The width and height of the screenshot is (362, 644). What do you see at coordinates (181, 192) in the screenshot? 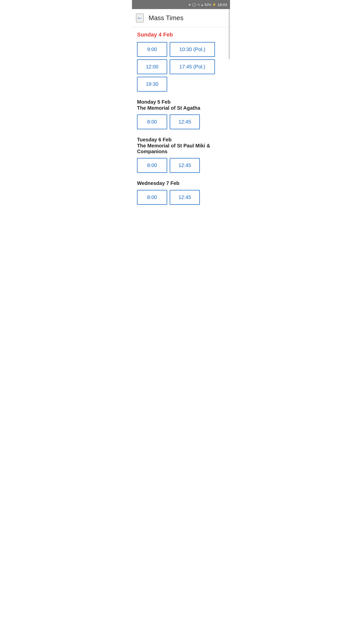
I see `day-section-wednesday-7-feb: Wednesday 7 Feb8:0012:45` at bounding box center [181, 192].